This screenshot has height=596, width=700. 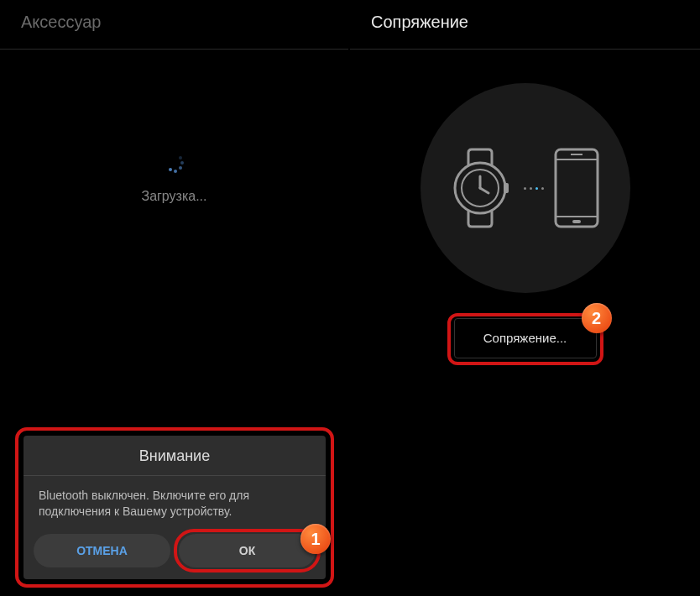 I want to click on pair-button-label: Сопряжение..., so click(x=525, y=337).